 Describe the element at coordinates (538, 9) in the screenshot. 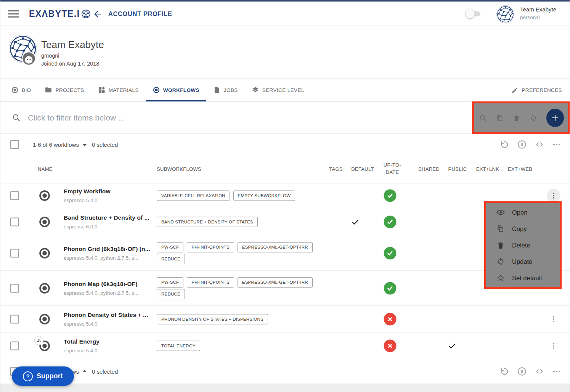

I see `account-name: Team Exabyte` at that location.